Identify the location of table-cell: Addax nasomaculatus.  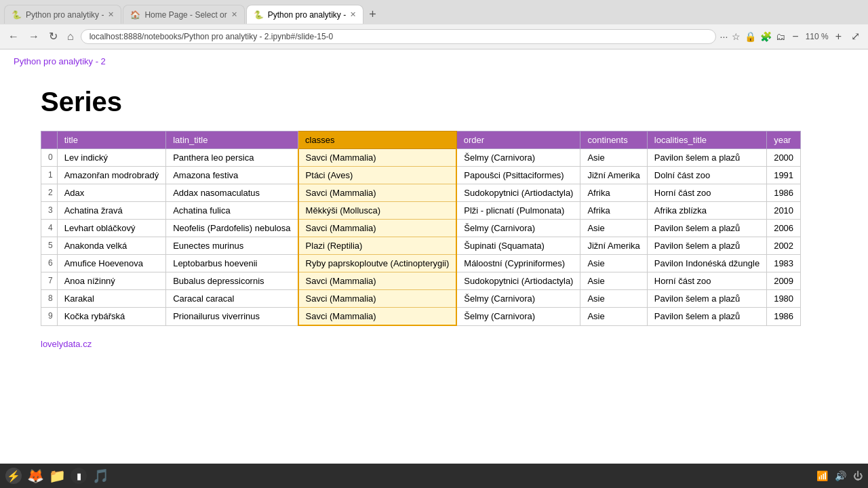
(232, 193).